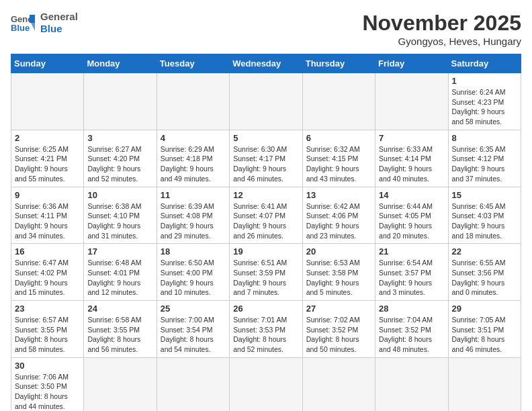 The width and height of the screenshot is (532, 411). What do you see at coordinates (193, 195) in the screenshot?
I see `day-number: 11` at bounding box center [193, 195].